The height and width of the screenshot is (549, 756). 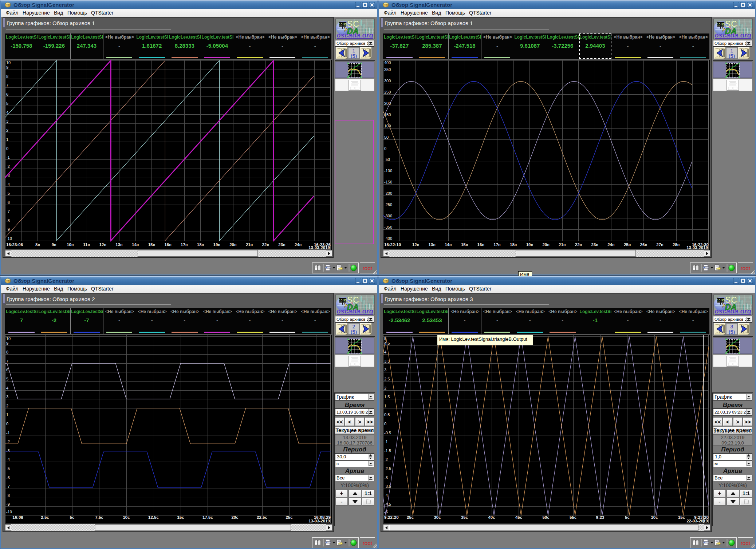 What do you see at coordinates (387, 81) in the screenshot?
I see `svg-text: 300` at bounding box center [387, 81].